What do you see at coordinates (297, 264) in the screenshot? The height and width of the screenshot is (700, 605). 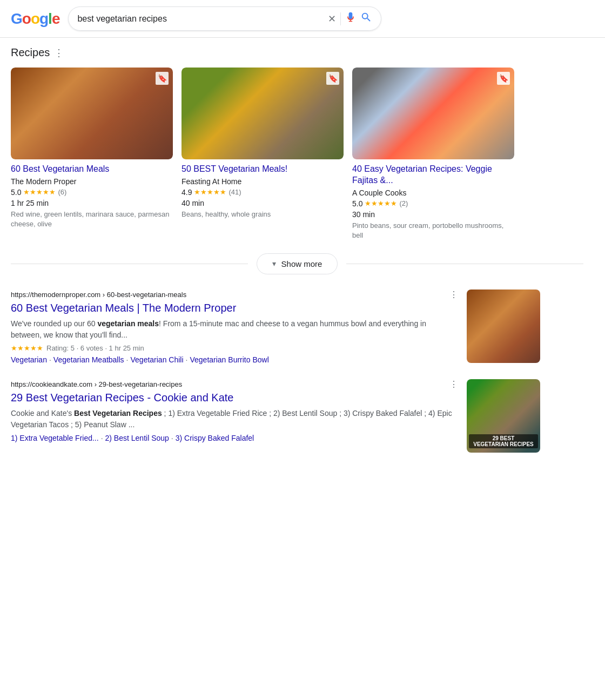 I see `show-more-button: ▾ Show more` at bounding box center [297, 264].